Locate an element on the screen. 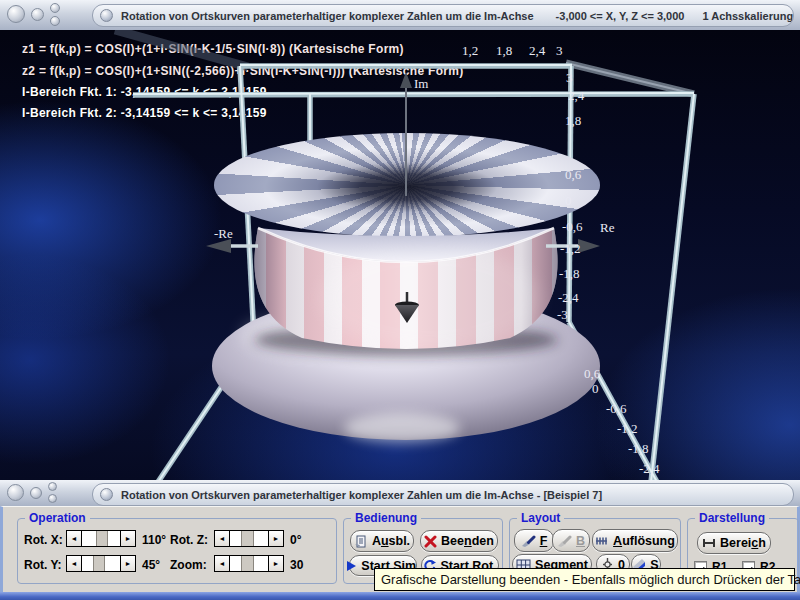 Image resolution: width=800 pixels, height=600 pixels. rot-y-label: Rot. Y: is located at coordinates (43, 565).